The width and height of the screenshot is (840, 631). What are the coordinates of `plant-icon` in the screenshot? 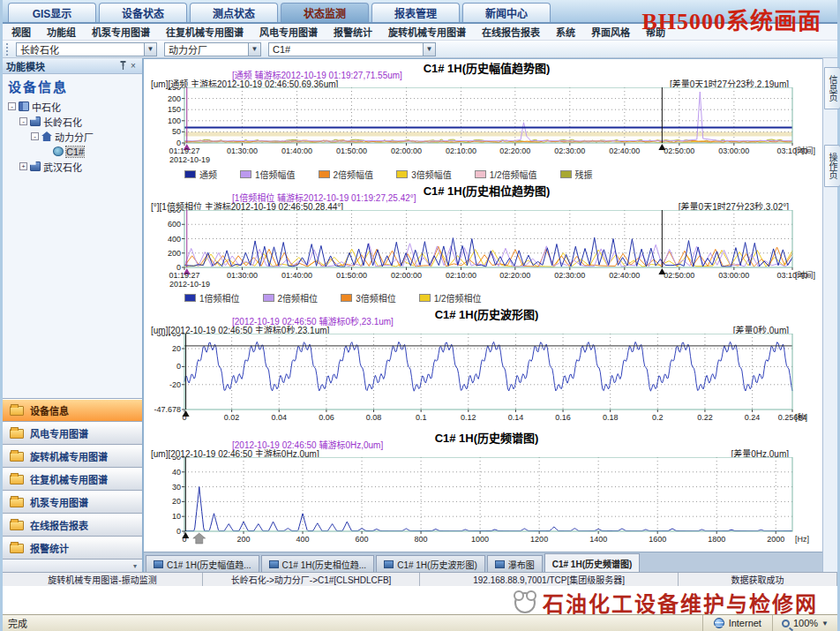 It's located at (35, 122).